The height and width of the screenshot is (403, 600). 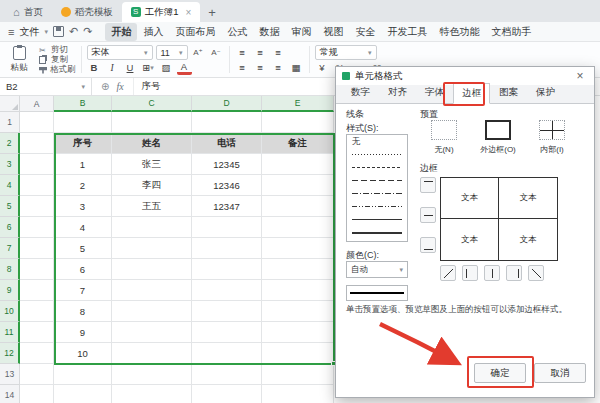 I want to click on row-header-11: 11, so click(x=10, y=332).